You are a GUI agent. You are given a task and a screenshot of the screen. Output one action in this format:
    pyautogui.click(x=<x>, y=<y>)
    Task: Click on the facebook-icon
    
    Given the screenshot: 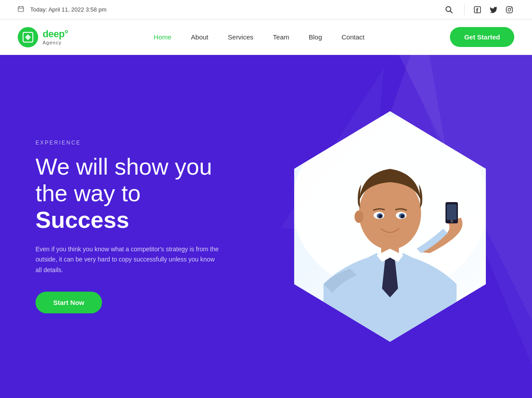 What is the action you would take?
    pyautogui.click(x=477, y=10)
    